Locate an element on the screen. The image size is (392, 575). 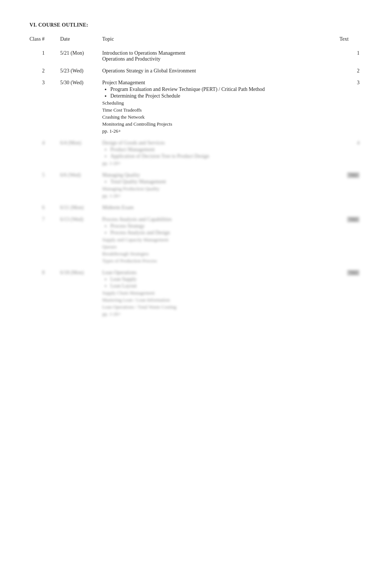
class-date: 6/6 (Wed) is located at coordinates (81, 183).